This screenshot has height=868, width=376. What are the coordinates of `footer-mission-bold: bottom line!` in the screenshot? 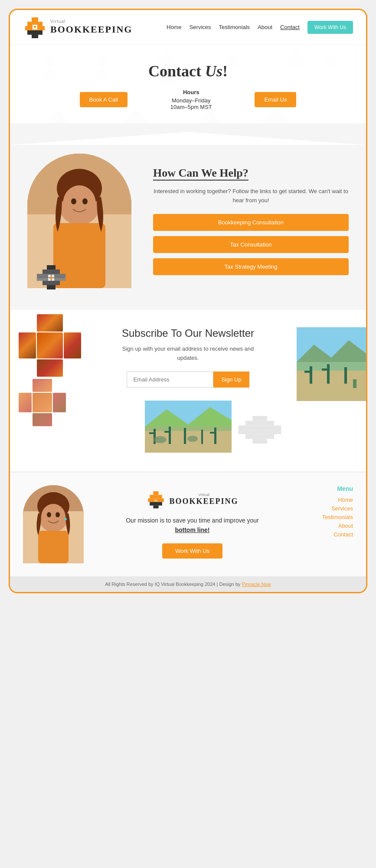 It's located at (192, 530).